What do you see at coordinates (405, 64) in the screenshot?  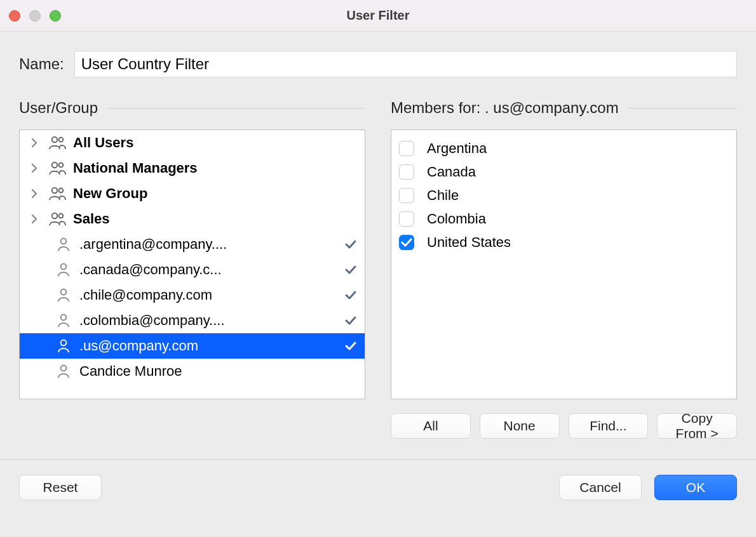 I see `name-input` at bounding box center [405, 64].